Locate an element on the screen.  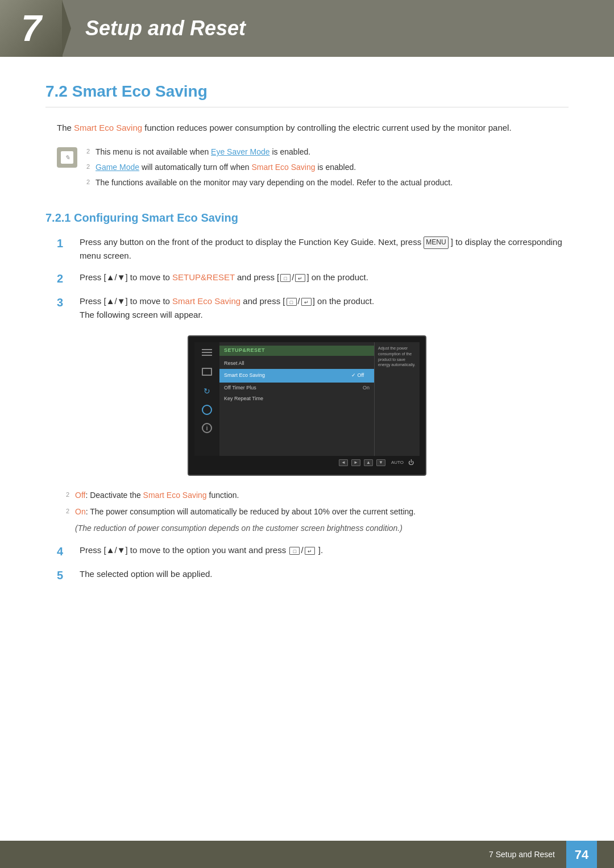
steps-list-2: 4 Press [▲/▼] to move to the option you … is located at coordinates (313, 563).